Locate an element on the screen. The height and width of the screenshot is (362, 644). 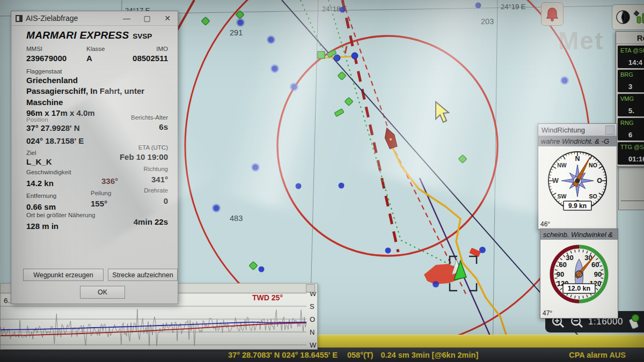
eta-value: Feb 10 19:00 is located at coordinates (144, 157).